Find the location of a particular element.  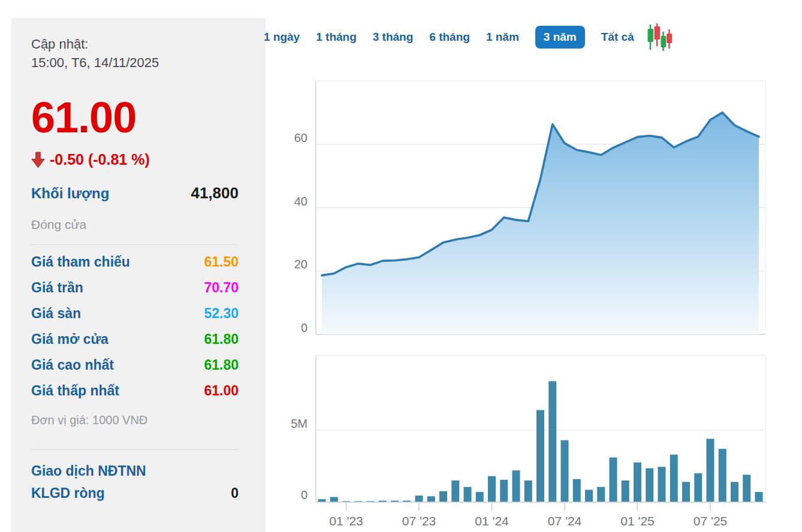

x-axis-label: 07 '23 is located at coordinates (420, 521).